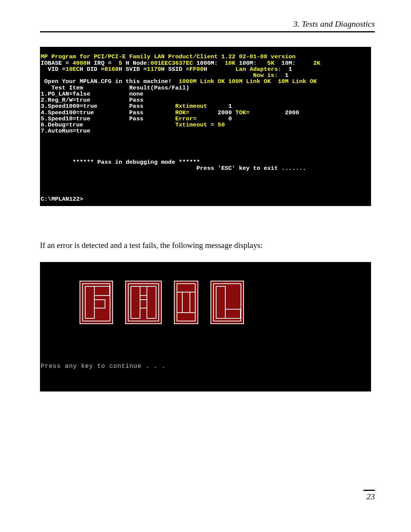  Describe the element at coordinates (290, 69) in the screenshot. I see `lan-adapters-value: 1` at that location.